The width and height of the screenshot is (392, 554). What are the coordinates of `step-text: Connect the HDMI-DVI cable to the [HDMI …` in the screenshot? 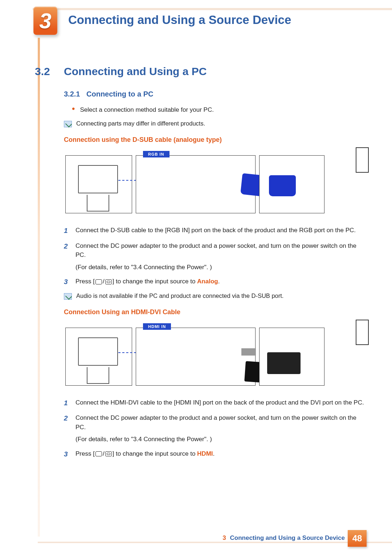 It's located at (220, 403).